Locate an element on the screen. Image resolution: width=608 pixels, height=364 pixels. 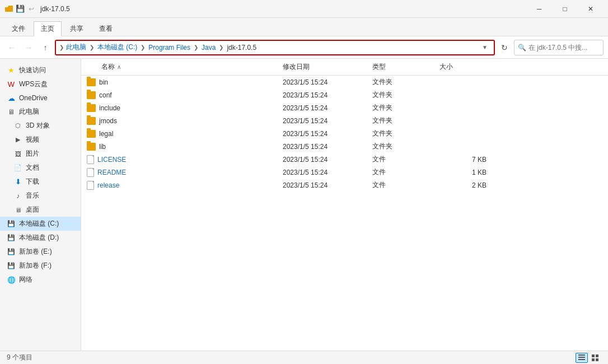
refresh-button: ↻ is located at coordinates (504, 48).